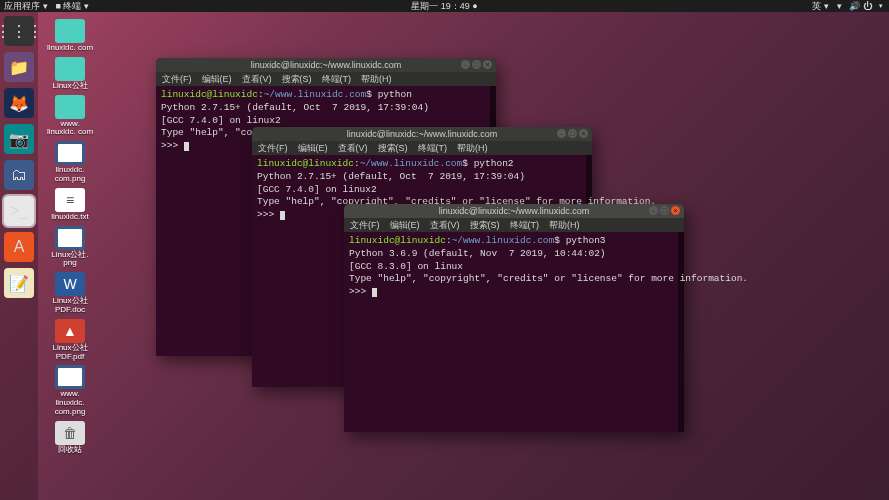  I want to click on desktop-icon-label: www. linuxidc. com, so click(70, 129).